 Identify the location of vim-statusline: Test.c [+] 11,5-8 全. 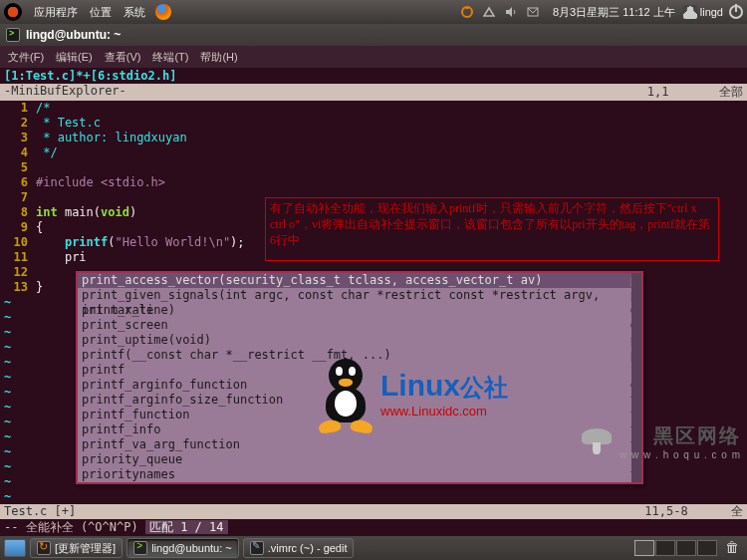
(374, 512).